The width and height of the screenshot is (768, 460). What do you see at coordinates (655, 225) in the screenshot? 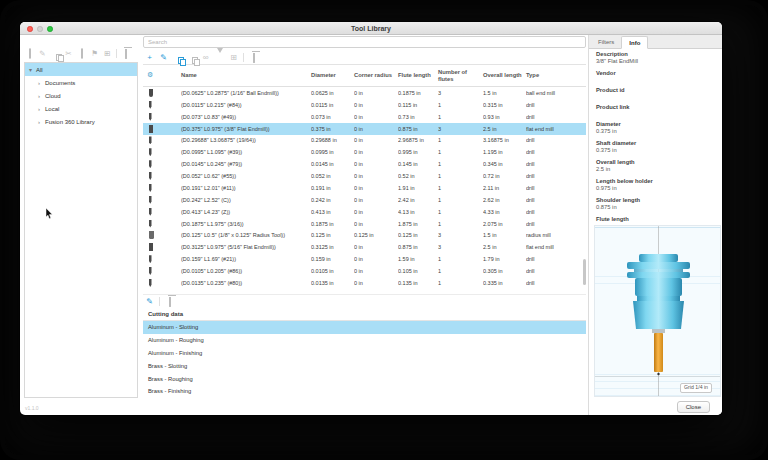
I see `info-panel: Filters Info Description 3/8" Flat EndMi…` at bounding box center [655, 225].